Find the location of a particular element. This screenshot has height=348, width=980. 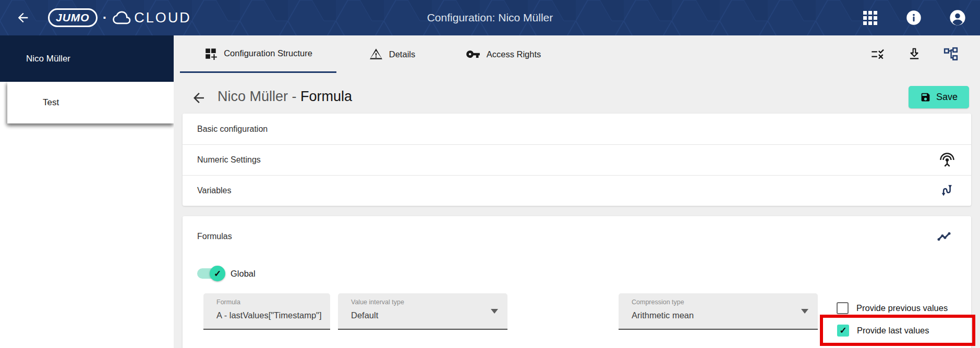

page-back-button is located at coordinates (199, 98).